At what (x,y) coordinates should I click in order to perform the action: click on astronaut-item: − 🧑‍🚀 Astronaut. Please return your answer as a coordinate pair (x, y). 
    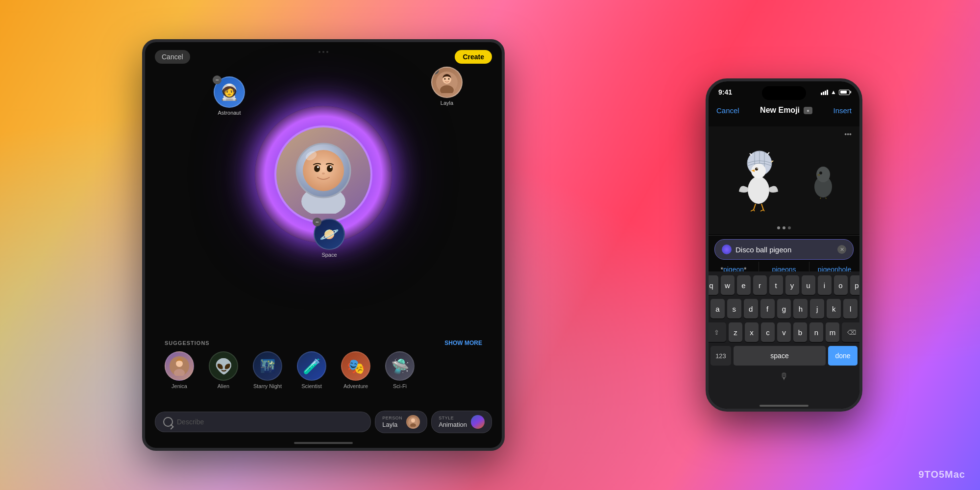
    Looking at the image, I should click on (229, 96).